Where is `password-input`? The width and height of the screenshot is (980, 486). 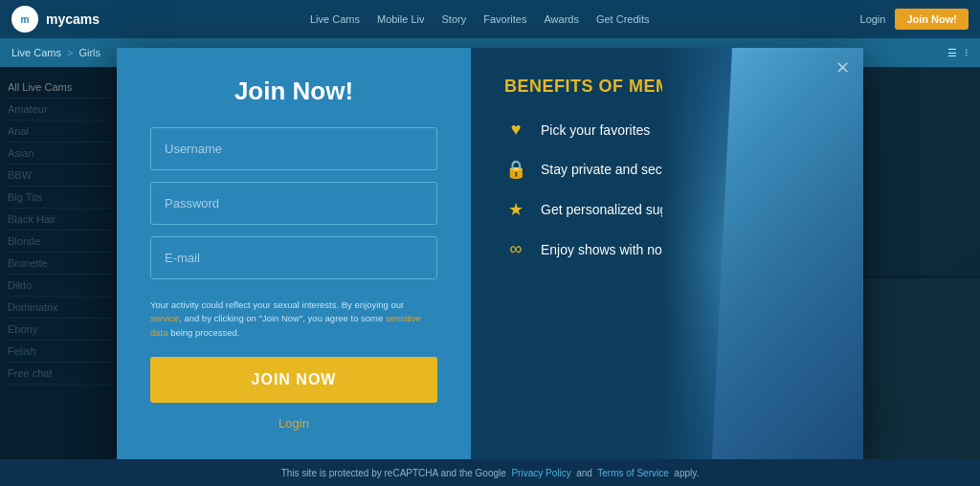
password-input is located at coordinates (294, 203).